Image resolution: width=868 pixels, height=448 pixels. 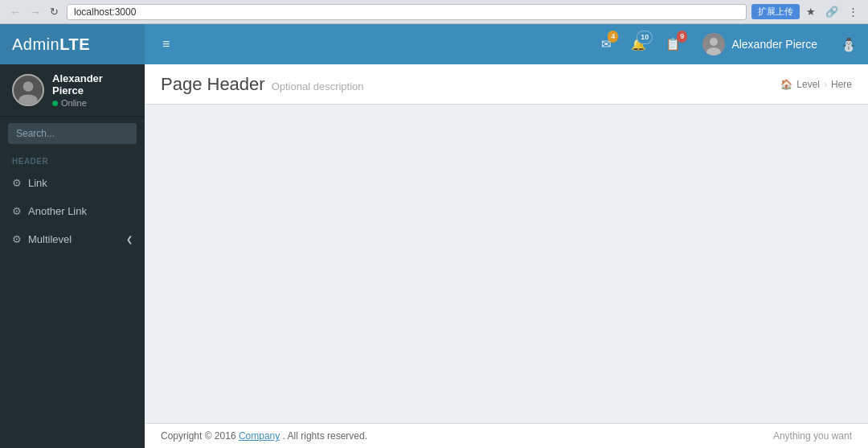 What do you see at coordinates (434, 12) in the screenshot?
I see `browser-chrome: ← → ↻ 扩展上传 ★ 🔗 ⋮` at bounding box center [434, 12].